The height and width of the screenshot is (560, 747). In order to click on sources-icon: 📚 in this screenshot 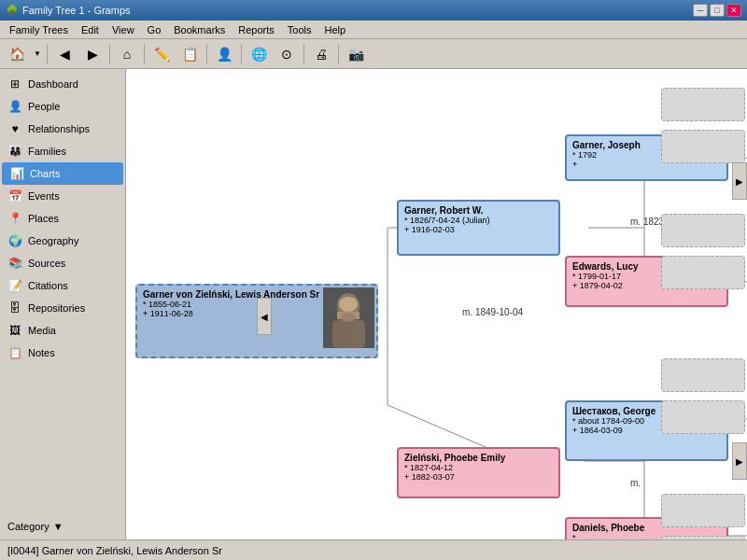, I will do `click(15, 263)`.